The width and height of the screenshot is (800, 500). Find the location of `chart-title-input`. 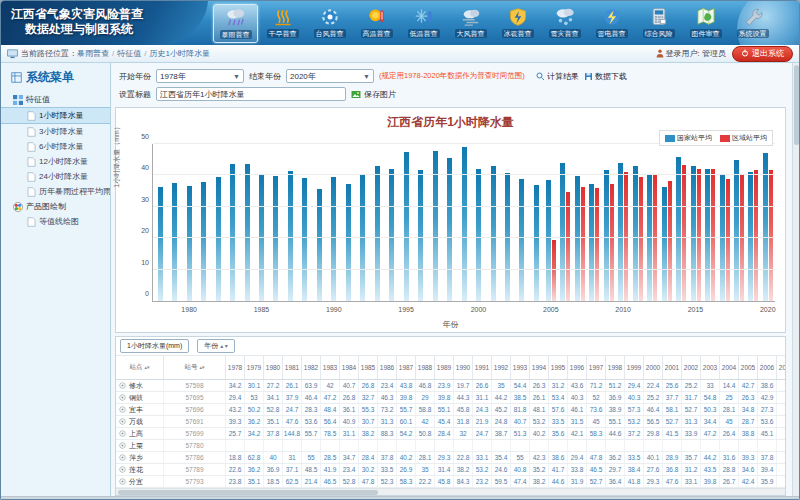

chart-title-input is located at coordinates (251, 94).